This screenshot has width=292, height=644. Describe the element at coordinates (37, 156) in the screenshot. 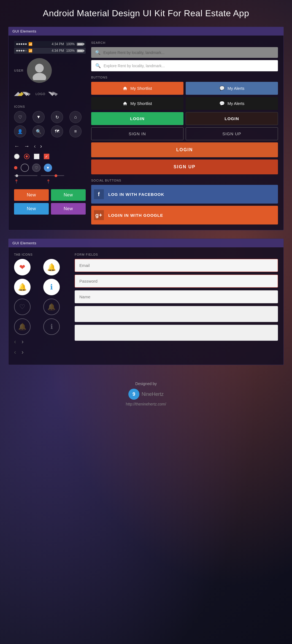

I see `checkbox-empty` at that location.